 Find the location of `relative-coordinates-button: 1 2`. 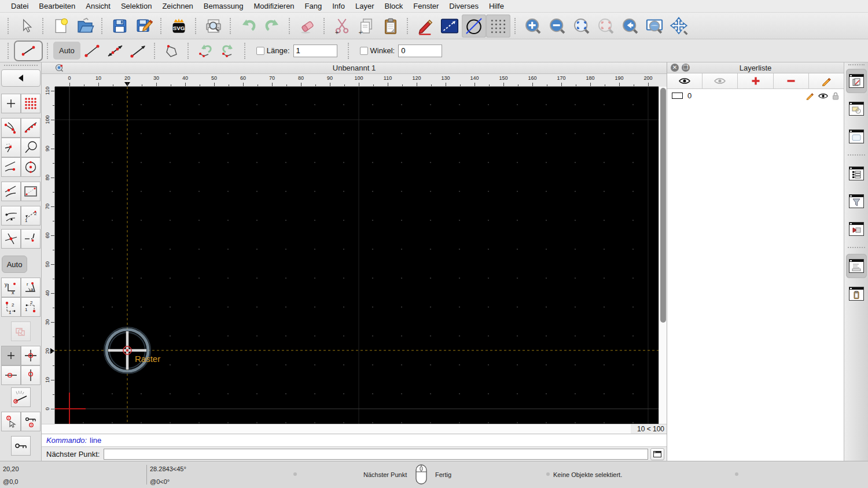

relative-coordinates-button: 1 2 is located at coordinates (11, 307).